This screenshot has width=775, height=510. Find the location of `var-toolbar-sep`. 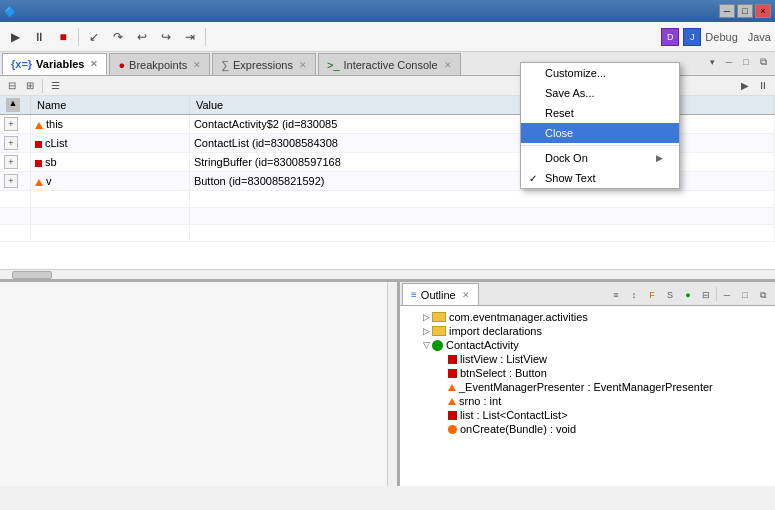

var-toolbar-sep is located at coordinates (42, 86).